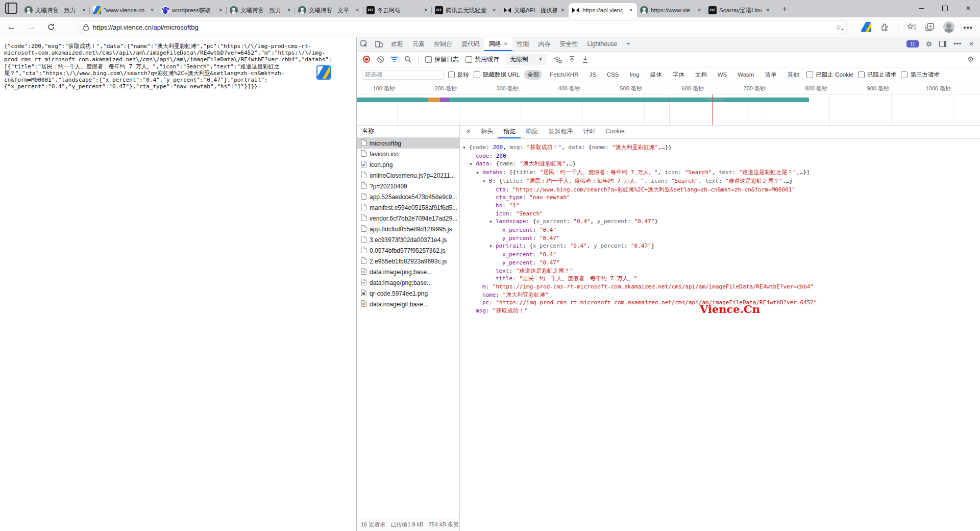  Describe the element at coordinates (929, 44) in the screenshot. I see `devtools-settings-icon: ⚙` at that location.